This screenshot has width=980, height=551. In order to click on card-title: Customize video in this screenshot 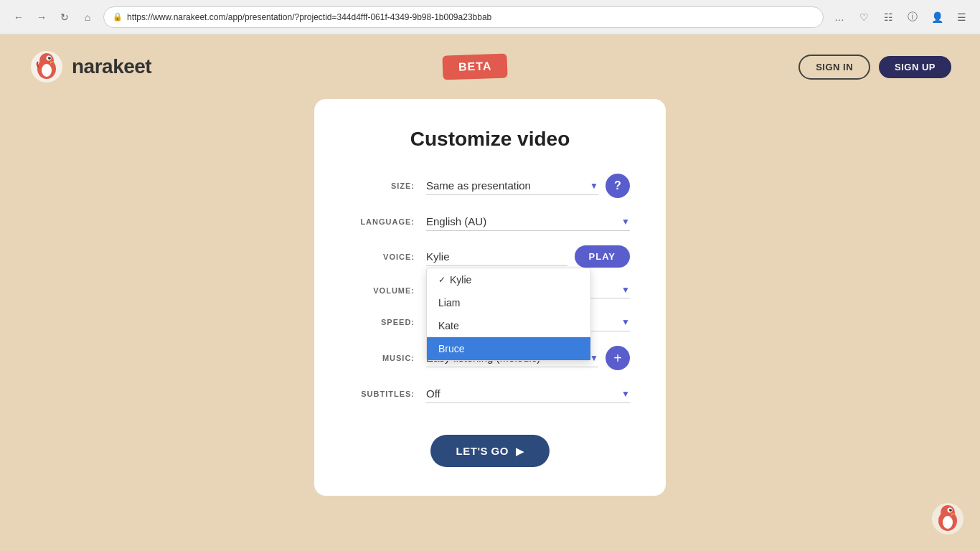, I will do `click(490, 139)`.